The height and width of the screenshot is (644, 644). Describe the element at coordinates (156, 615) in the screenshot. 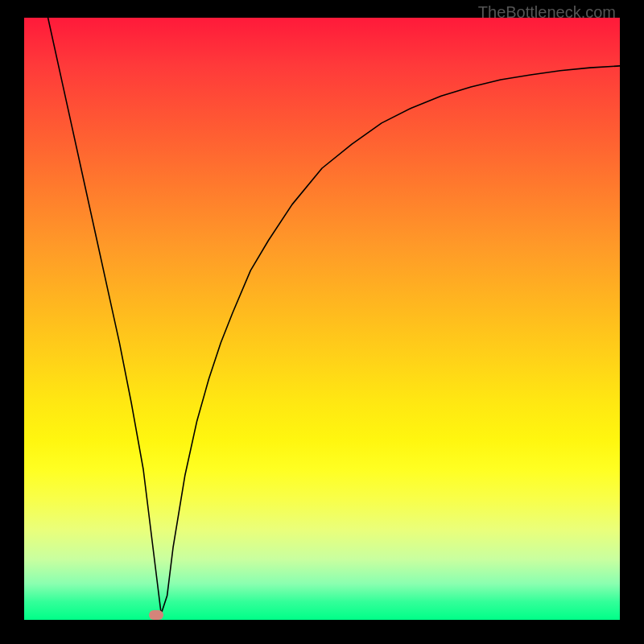

I see `chart-marker` at that location.